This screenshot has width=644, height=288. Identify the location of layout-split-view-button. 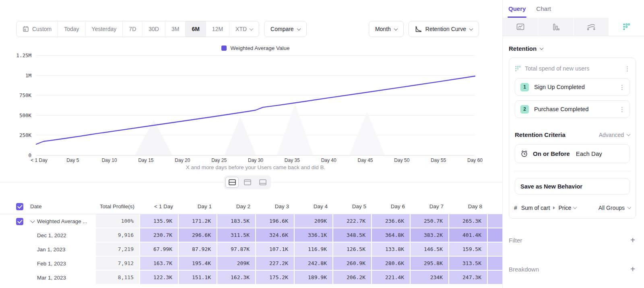
(232, 182).